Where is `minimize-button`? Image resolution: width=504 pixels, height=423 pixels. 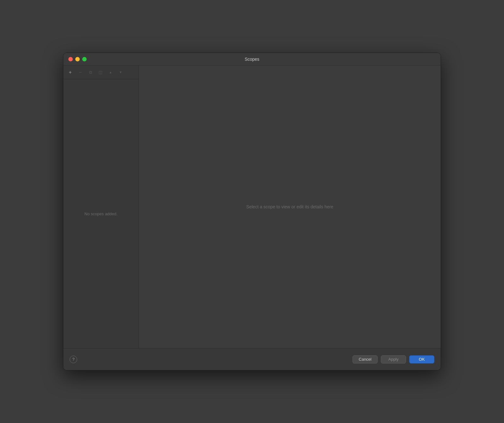 minimize-button is located at coordinates (77, 59).